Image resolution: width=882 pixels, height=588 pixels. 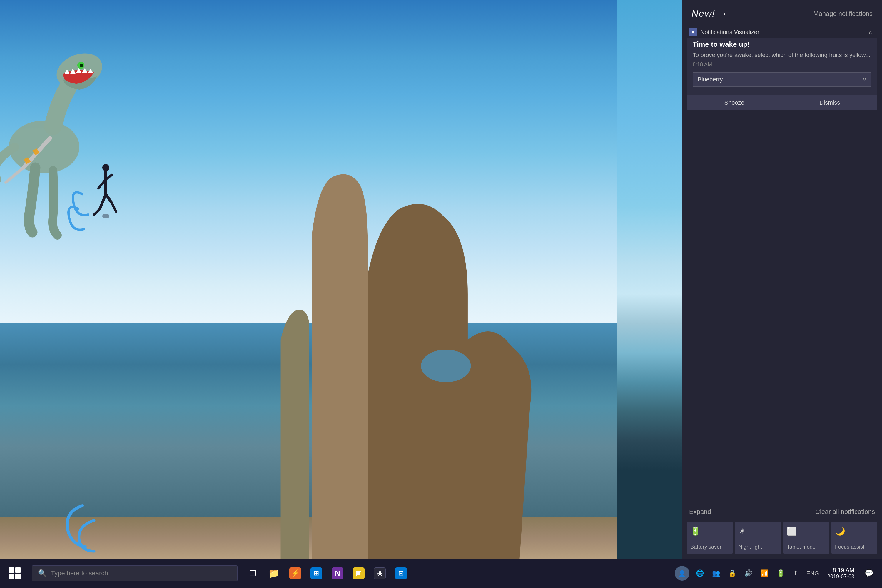 I want to click on notification-title: Time to wake up!, so click(x=782, y=44).